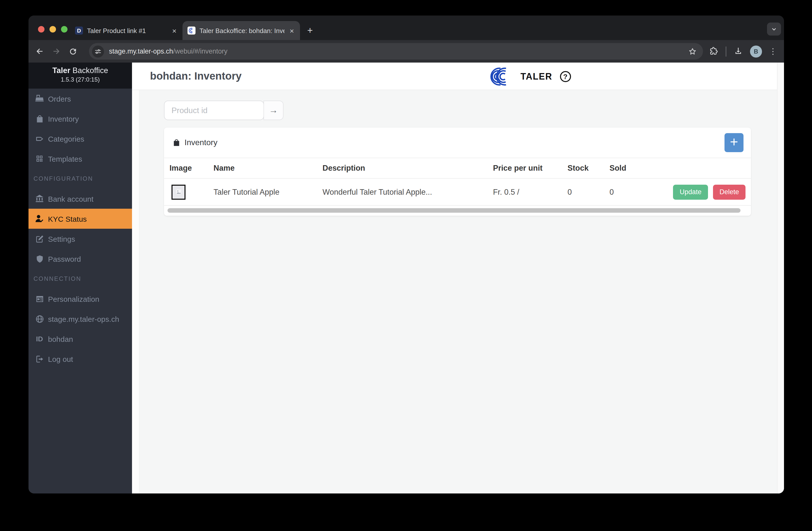 This screenshot has height=531, width=812. What do you see at coordinates (310, 31) in the screenshot?
I see `new-tab-button: +` at bounding box center [310, 31].